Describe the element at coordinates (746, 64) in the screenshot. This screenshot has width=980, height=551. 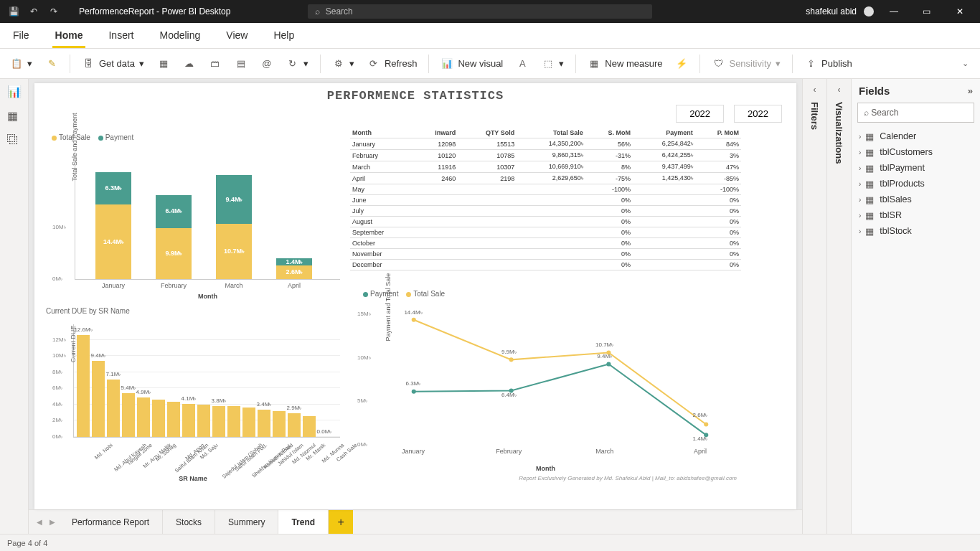
I see `sensitivity-button: 🛡Sensitivity ▾` at that location.